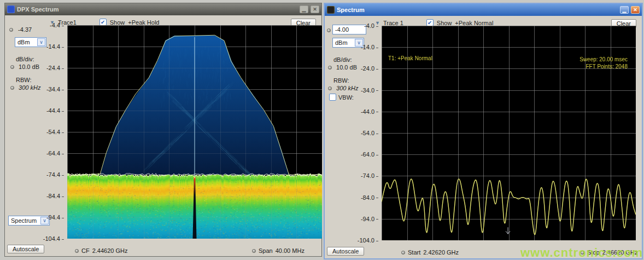 This screenshot has width=644, height=260. What do you see at coordinates (370, 133) in the screenshot?
I see `y-axis-tick: -54.0` at bounding box center [370, 133].